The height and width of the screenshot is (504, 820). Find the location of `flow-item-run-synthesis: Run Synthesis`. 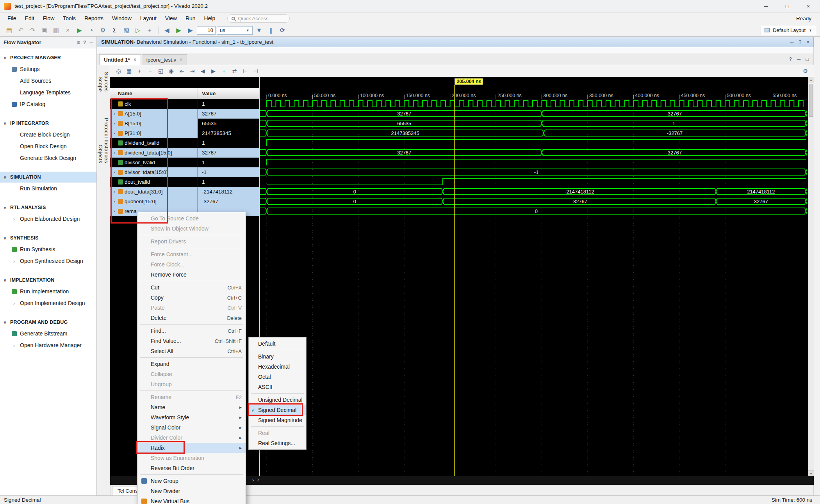

flow-item-run-synthesis: Run Synthesis is located at coordinates (48, 249).